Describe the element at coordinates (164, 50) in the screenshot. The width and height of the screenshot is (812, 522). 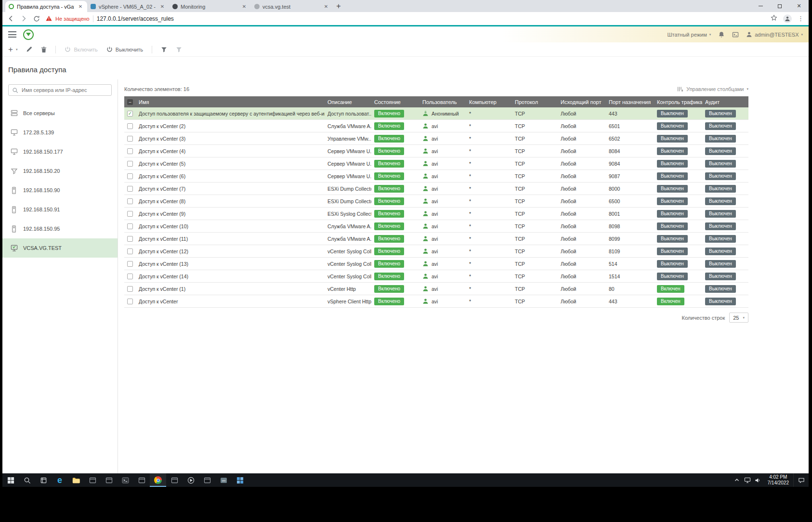
I see `filter-button` at that location.